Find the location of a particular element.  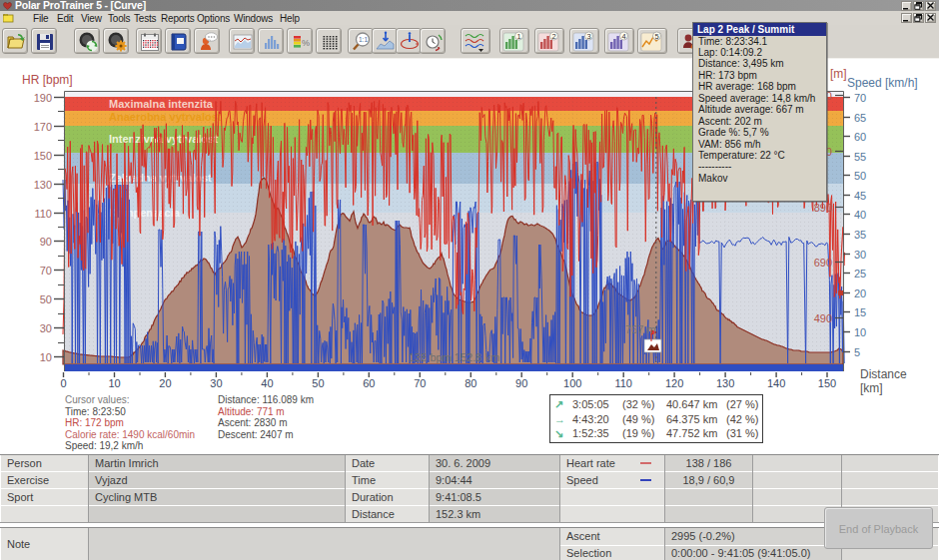

svg-text: 4 is located at coordinates (623, 36).